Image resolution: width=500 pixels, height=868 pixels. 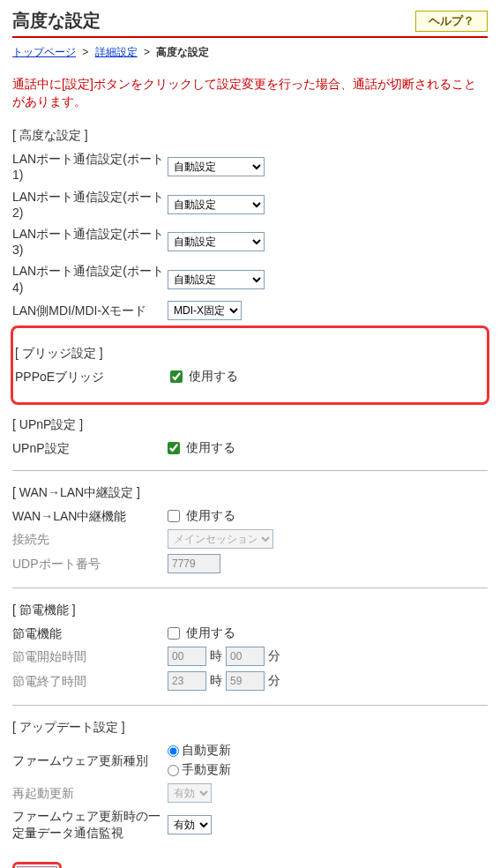 I want to click on monitor-label: ファームウェア更新時の一定量データ通信監視, so click(x=90, y=824).